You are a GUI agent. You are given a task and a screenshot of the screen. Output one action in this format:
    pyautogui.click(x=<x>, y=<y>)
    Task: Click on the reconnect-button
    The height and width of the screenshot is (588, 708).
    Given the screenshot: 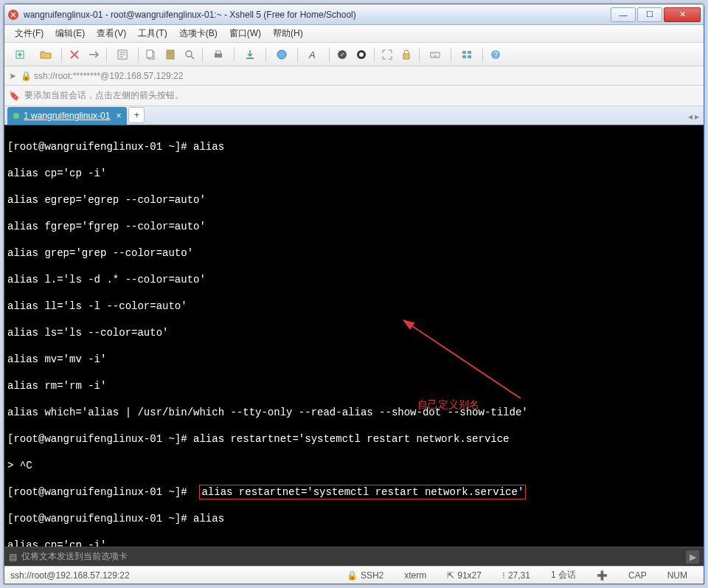 What is the action you would take?
    pyautogui.click(x=74, y=55)
    